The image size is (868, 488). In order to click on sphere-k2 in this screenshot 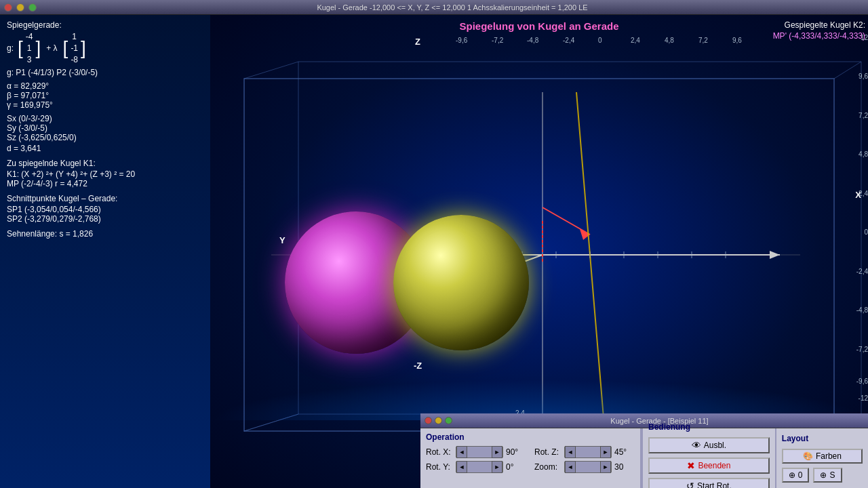, I will do `click(461, 283)`.